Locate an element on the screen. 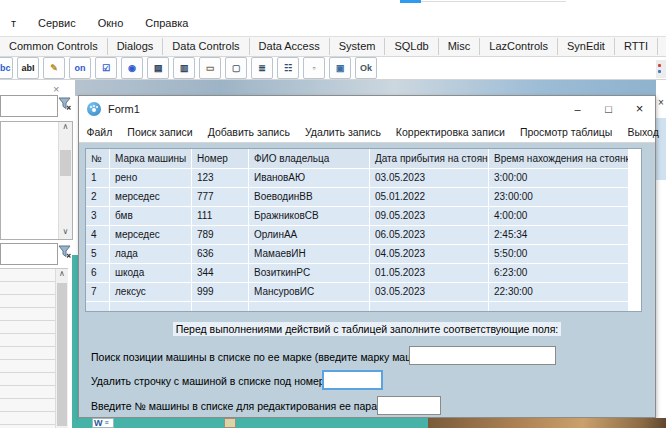  form-menu-item: Файл is located at coordinates (100, 132).